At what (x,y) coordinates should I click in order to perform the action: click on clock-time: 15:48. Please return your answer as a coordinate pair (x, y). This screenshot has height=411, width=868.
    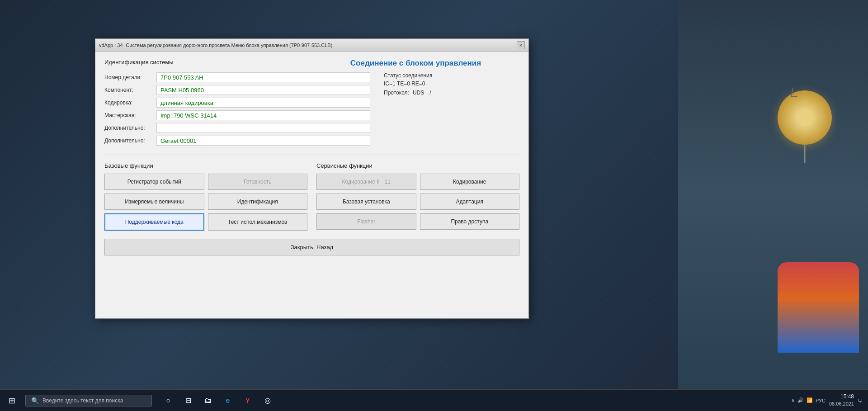
    Looking at the image, I should click on (842, 397).